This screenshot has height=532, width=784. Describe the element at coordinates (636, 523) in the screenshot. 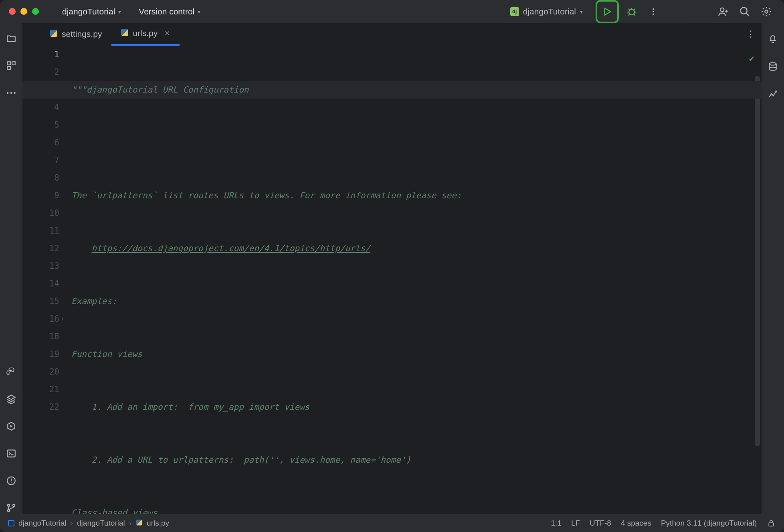

I see `indent-settings: 4 spaces` at that location.